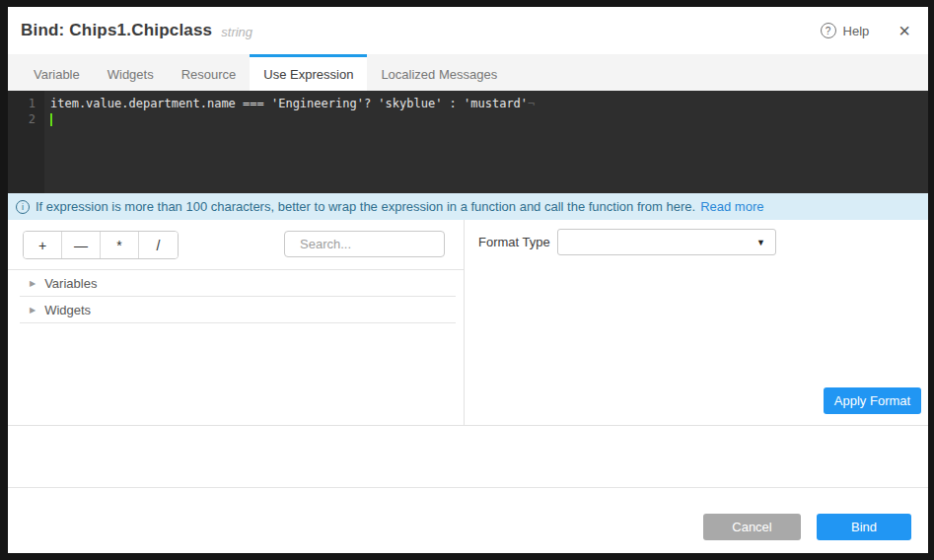 The width and height of the screenshot is (934, 560). Describe the element at coordinates (904, 31) in the screenshot. I see `close-icon: ×` at that location.